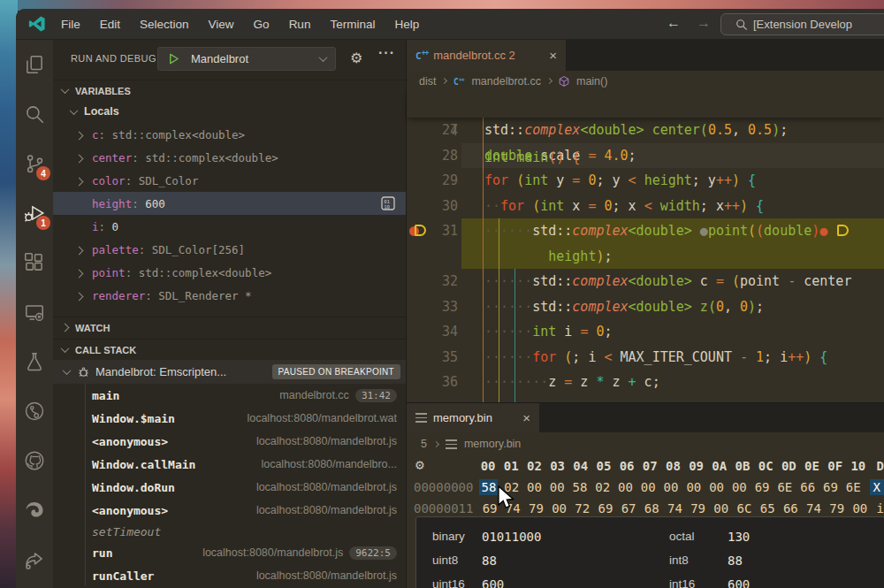  Describe the element at coordinates (645, 207) in the screenshot. I see `code-line: 30··for (int x = 0; x < width; x++) {` at that location.